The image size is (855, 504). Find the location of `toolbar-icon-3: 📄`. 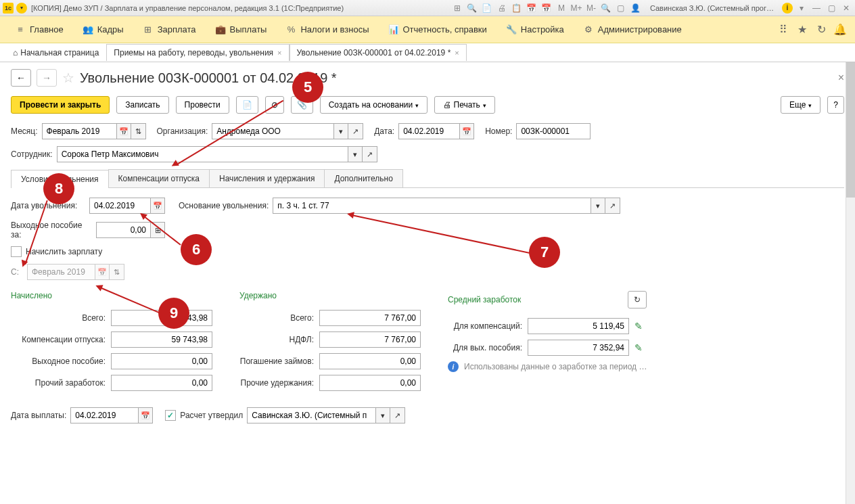

toolbar-icon-3: 📄 is located at coordinates (487, 8).